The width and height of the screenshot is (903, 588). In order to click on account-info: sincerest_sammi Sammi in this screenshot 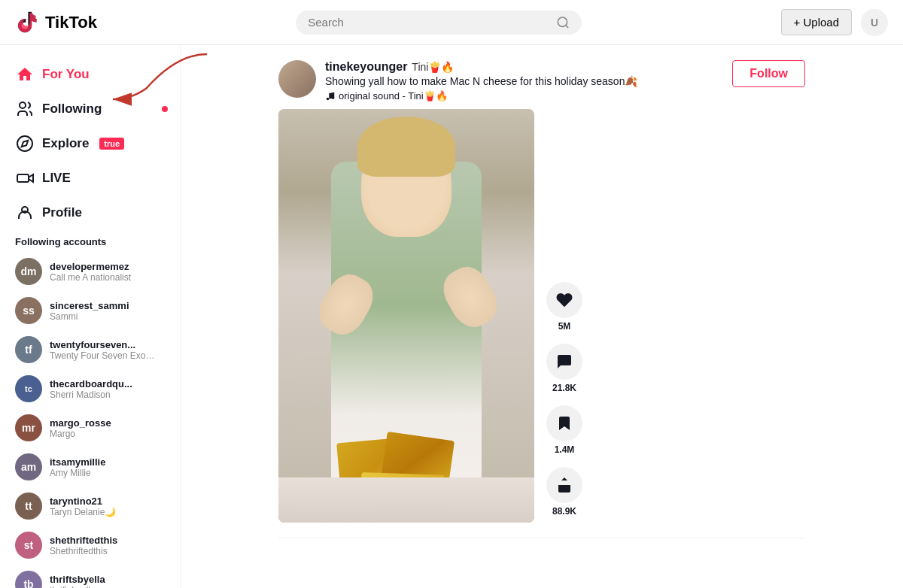, I will do `click(90, 311)`.